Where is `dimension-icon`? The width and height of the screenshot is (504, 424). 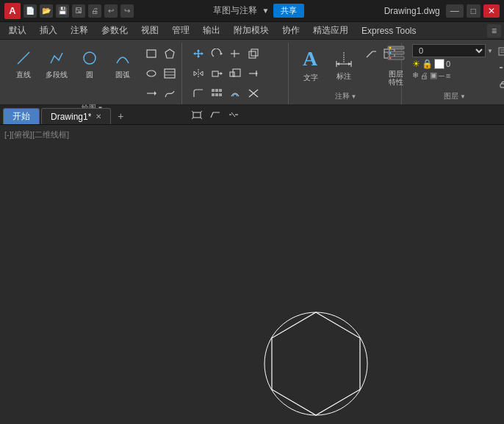
dimension-icon is located at coordinates (344, 59).